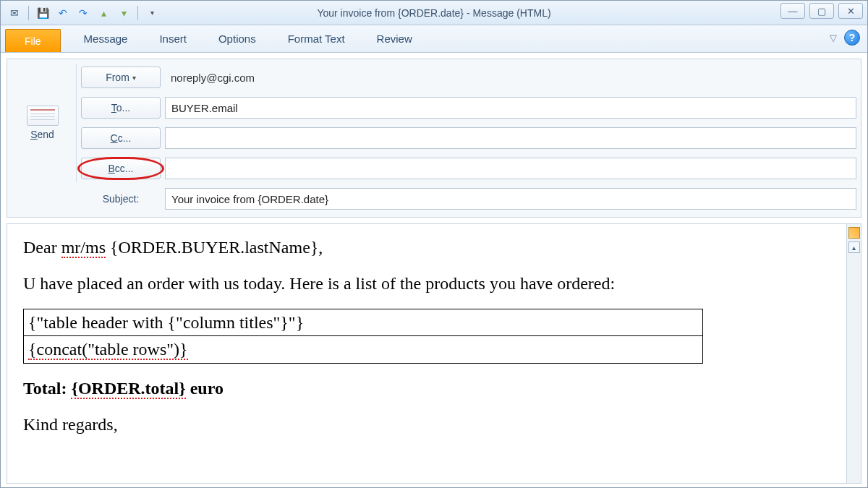  What do you see at coordinates (427, 388) in the screenshot?
I see `total-line: Total: {ORDER.total} euro` at bounding box center [427, 388].